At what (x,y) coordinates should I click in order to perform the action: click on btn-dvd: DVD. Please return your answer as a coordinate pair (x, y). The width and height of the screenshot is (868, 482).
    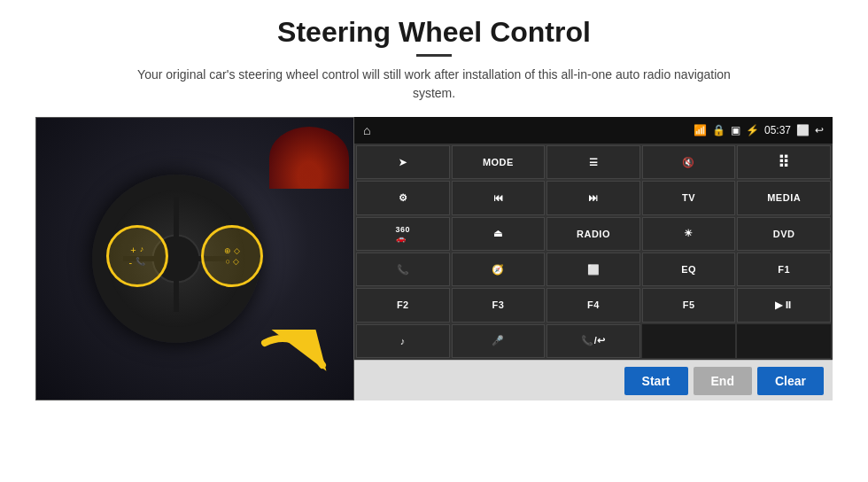
    Looking at the image, I should click on (784, 234).